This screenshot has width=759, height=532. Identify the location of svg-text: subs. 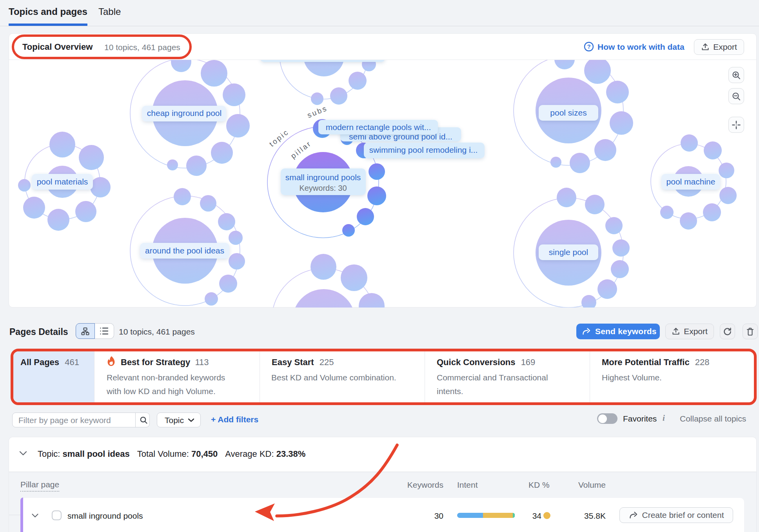
(318, 112).